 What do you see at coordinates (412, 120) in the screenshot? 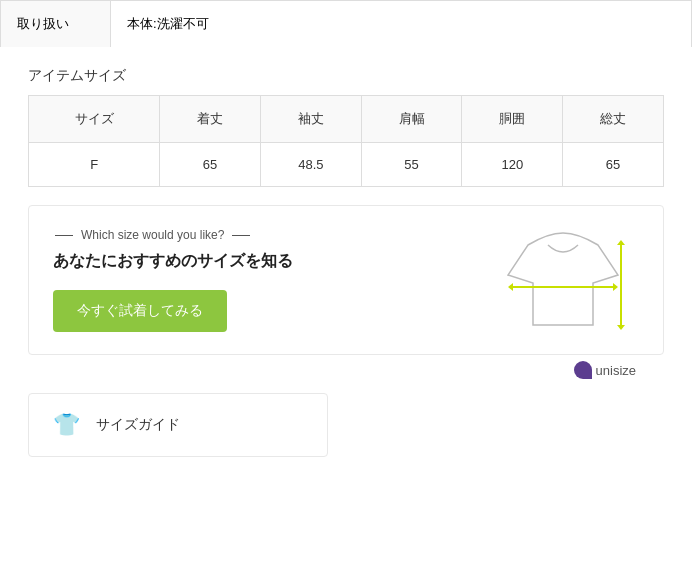
I see `col-katahaba: 肩幅` at bounding box center [412, 120].